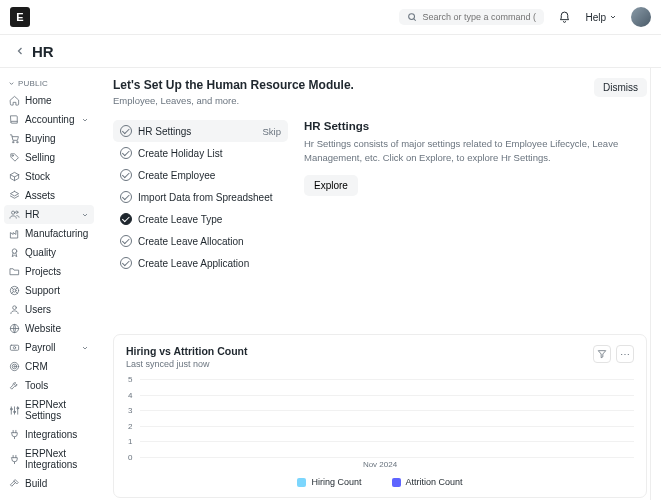  I want to click on step-label: Create Leave Allocation, so click(191, 242).